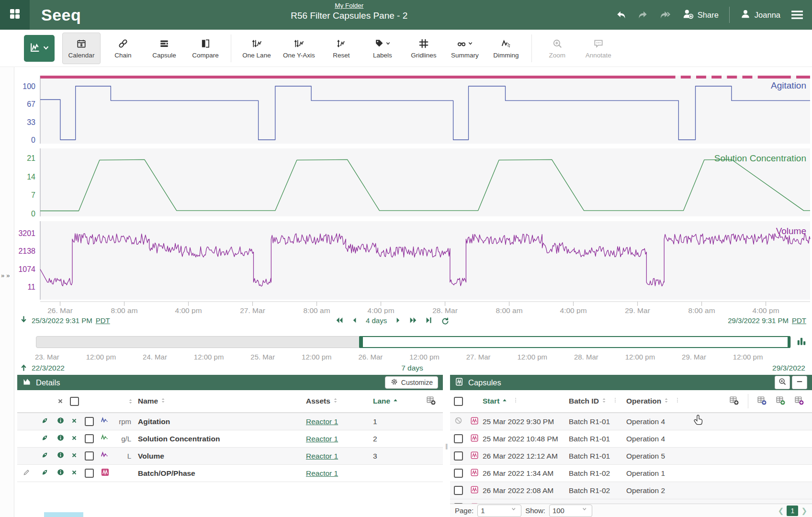 The height and width of the screenshot is (517, 812). What do you see at coordinates (412, 382) in the screenshot?
I see `customize-button: Customize` at bounding box center [412, 382].